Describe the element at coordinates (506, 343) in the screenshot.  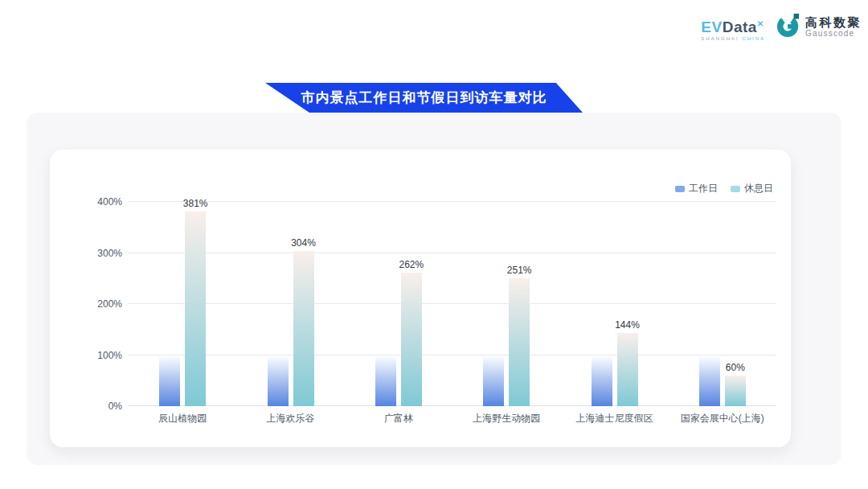
I see `bar-group: 251%` at that location.